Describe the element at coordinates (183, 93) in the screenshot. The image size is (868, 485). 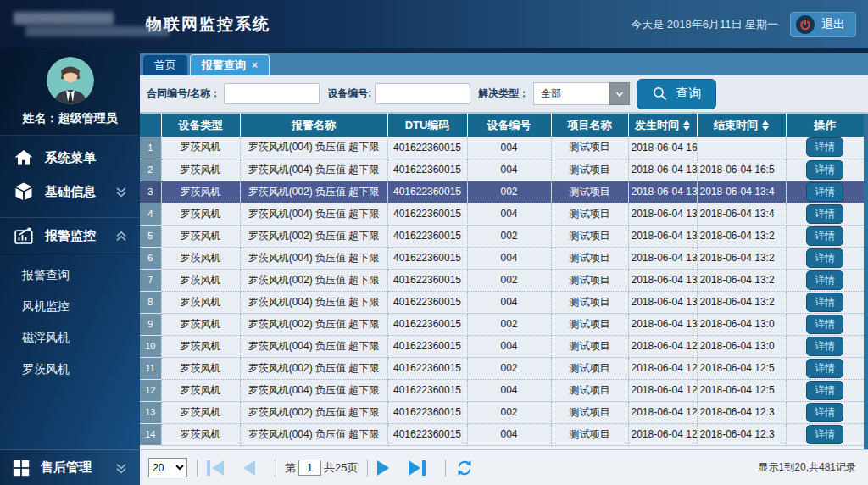
I see `contract-label: 合同编号/名称：` at that location.